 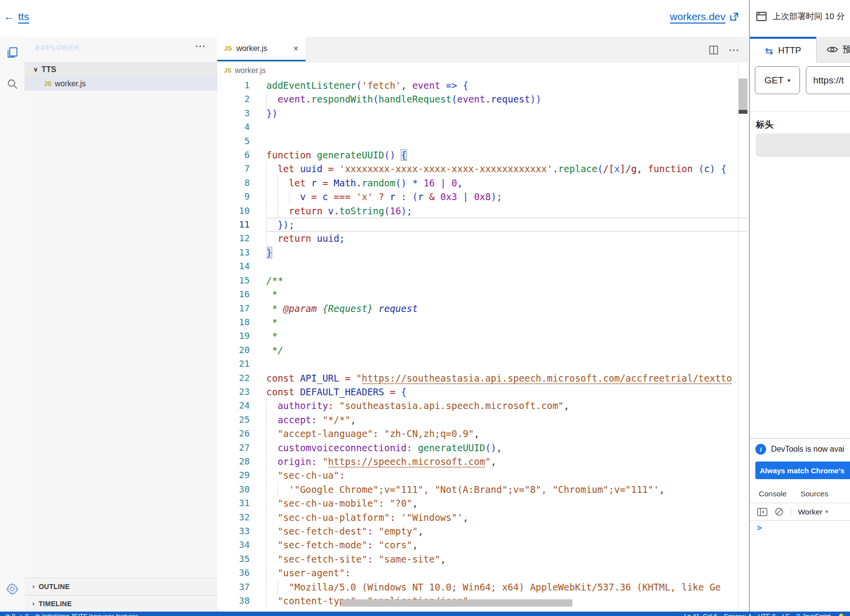 What do you see at coordinates (483, 420) in the screenshot?
I see `code-line: 25accept: "*/*",` at bounding box center [483, 420].